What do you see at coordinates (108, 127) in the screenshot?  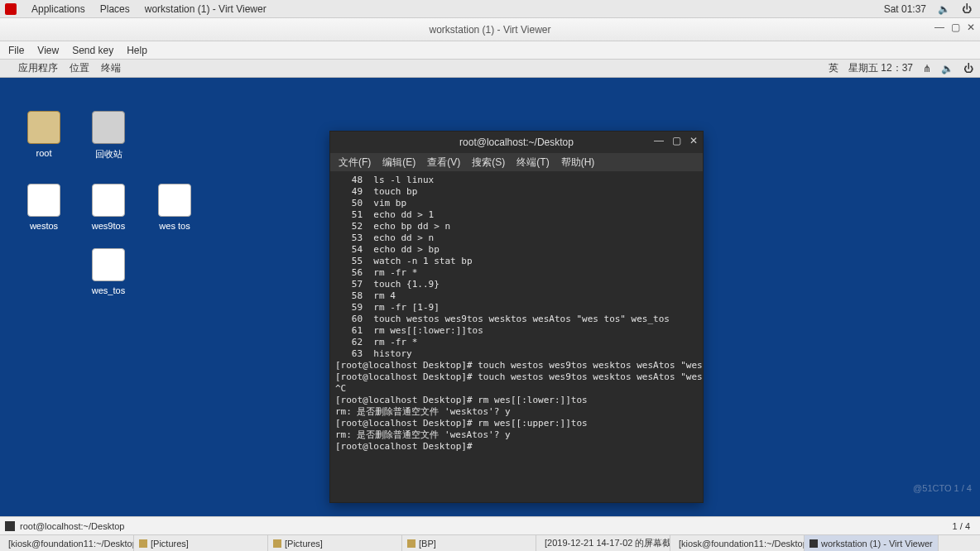 I see `trash-icon` at bounding box center [108, 127].